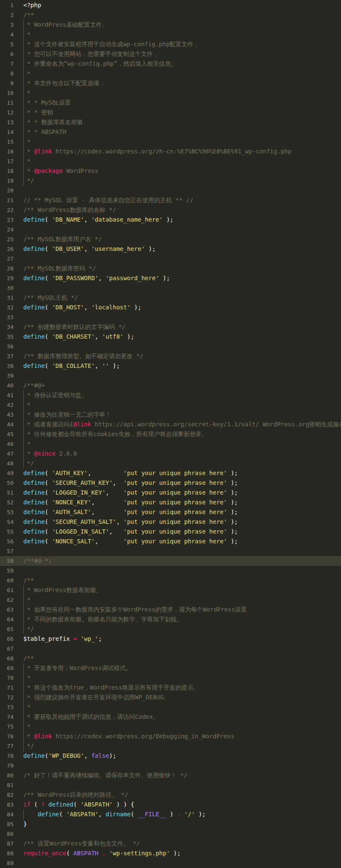 The width and height of the screenshot is (341, 868). What do you see at coordinates (170, 815) in the screenshot?
I see `code-line: 84 define( 'ABSPATH', dirname( __FILE__ …` at bounding box center [170, 815].